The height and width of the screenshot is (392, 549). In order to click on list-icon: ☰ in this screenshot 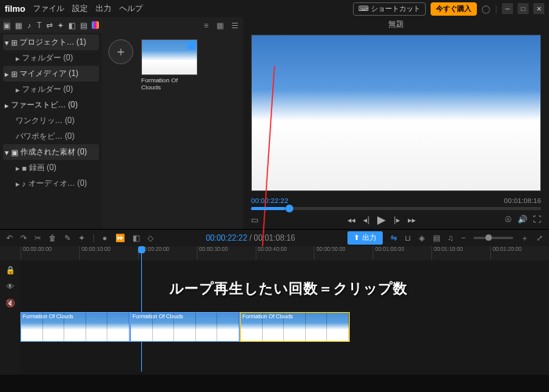, I will do `click(235, 25)`.